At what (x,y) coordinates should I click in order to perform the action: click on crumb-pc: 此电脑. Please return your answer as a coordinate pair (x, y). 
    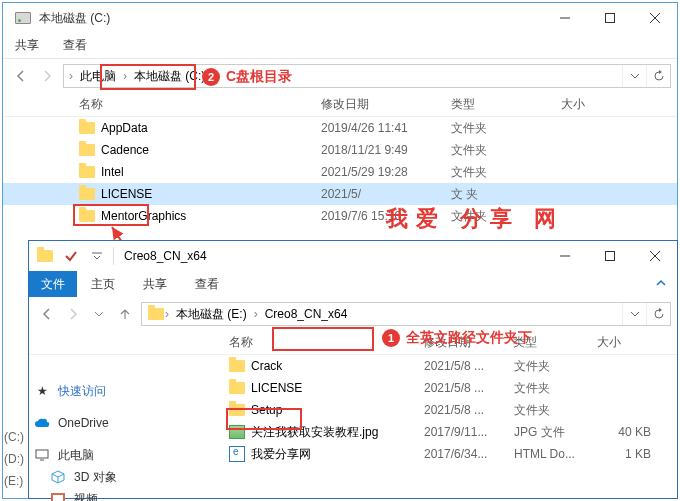
    Looking at the image, I should click on (98, 76).